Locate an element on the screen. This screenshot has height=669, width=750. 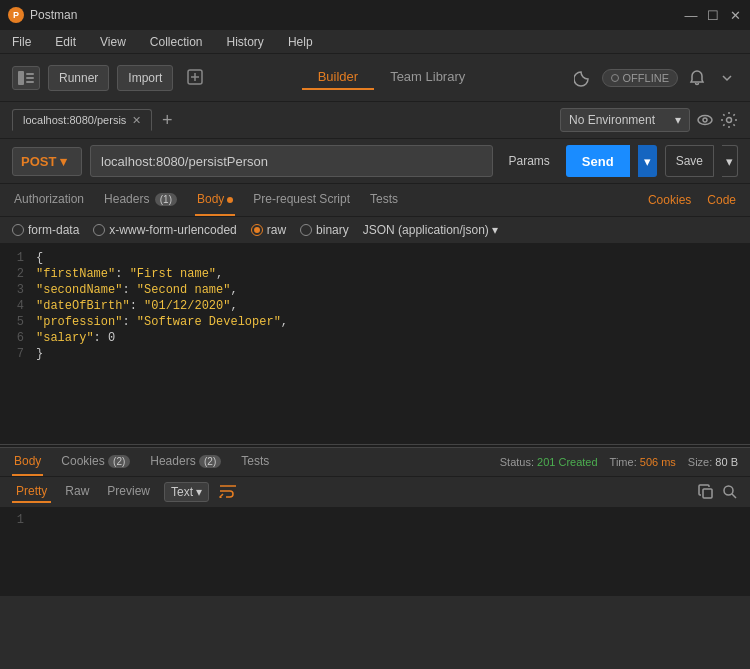
radio-form-data is located at coordinates (18, 230).